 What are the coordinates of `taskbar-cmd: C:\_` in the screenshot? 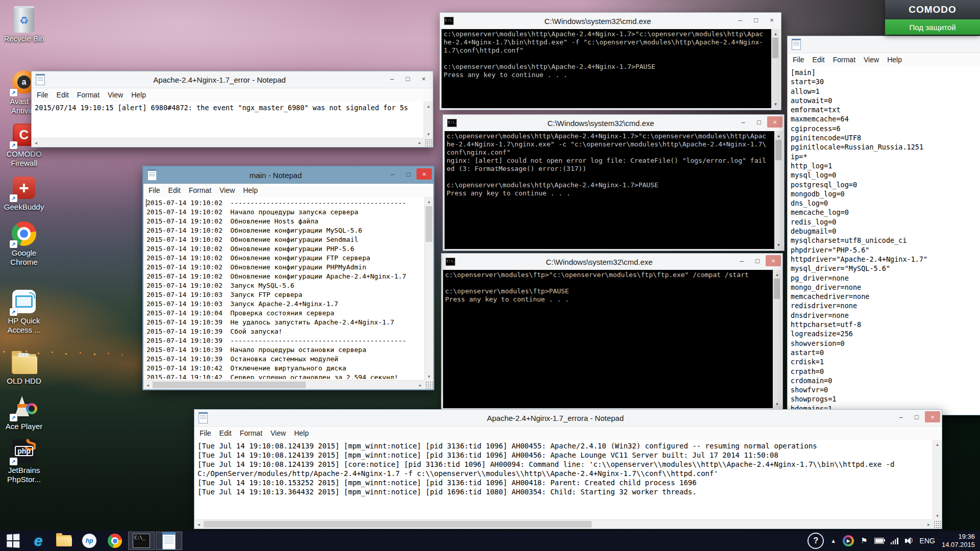 It's located at (141, 541).